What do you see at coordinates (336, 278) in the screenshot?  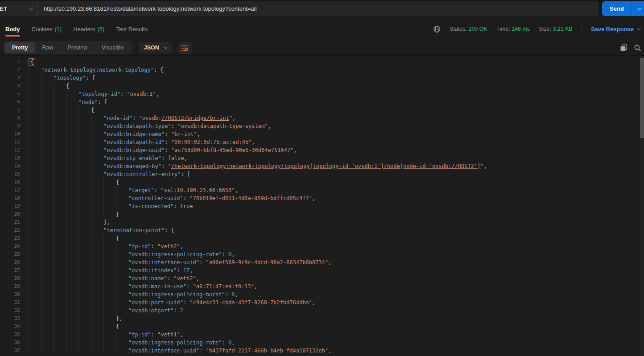 I see `code-text: "ovsdb:name": "veth2",` at bounding box center [336, 278].